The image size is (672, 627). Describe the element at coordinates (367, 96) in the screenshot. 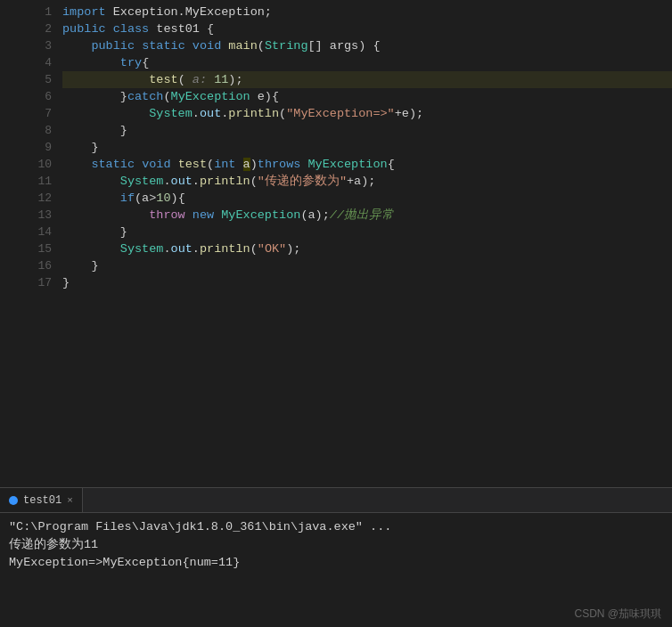

I see `code-line: }catch(MyException e){` at that location.